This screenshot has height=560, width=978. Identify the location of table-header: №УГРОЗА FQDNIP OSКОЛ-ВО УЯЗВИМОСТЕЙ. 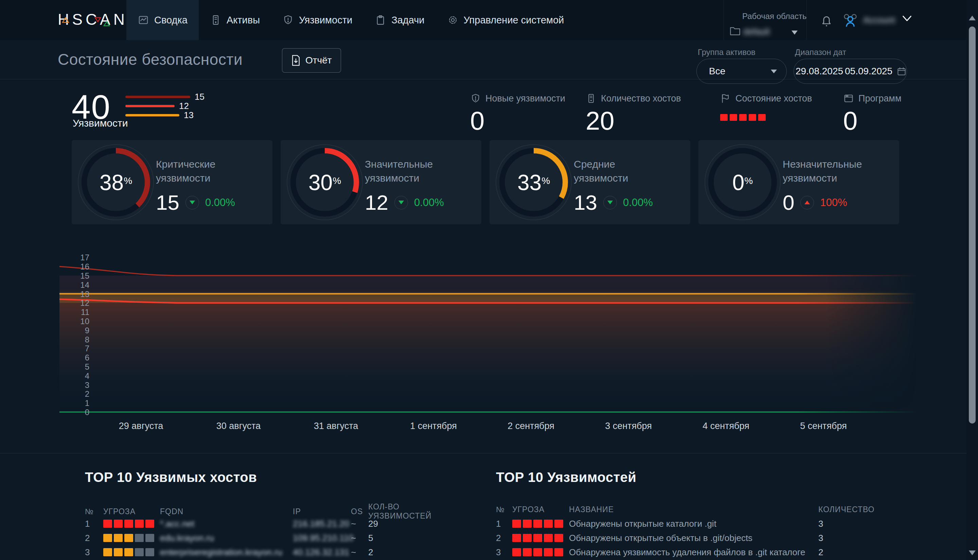
(284, 509).